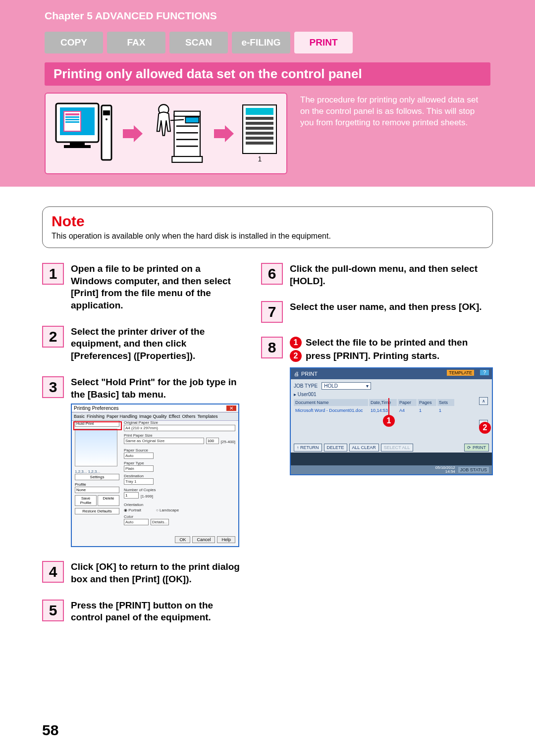 The width and height of the screenshot is (535, 756). What do you see at coordinates (208, 416) in the screenshot?
I see `tab-templates: Templates` at bounding box center [208, 416].